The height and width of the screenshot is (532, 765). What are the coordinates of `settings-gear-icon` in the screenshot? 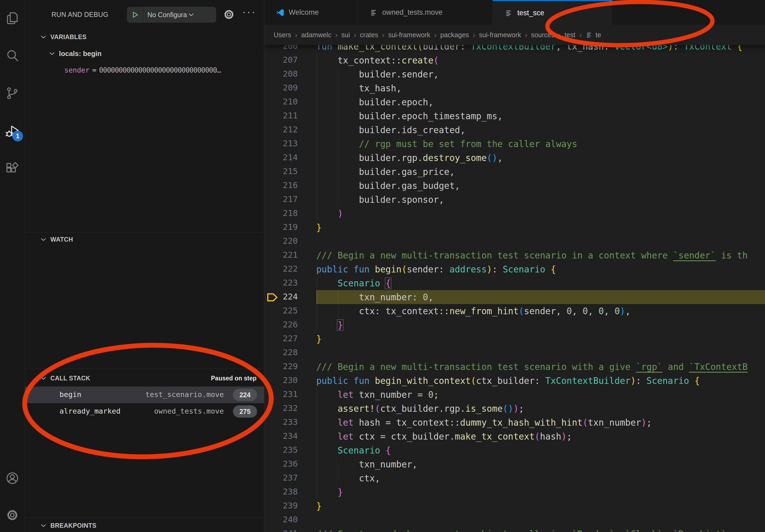 It's located at (229, 15).